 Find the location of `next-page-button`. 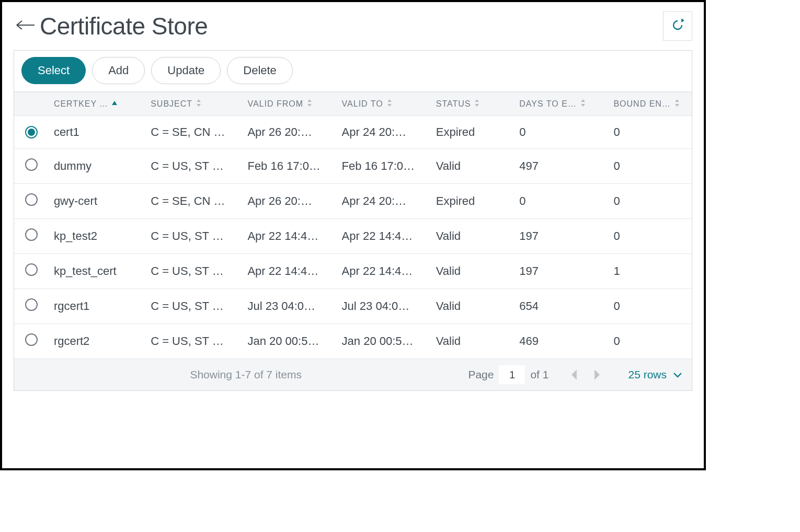

next-page-button is located at coordinates (597, 375).